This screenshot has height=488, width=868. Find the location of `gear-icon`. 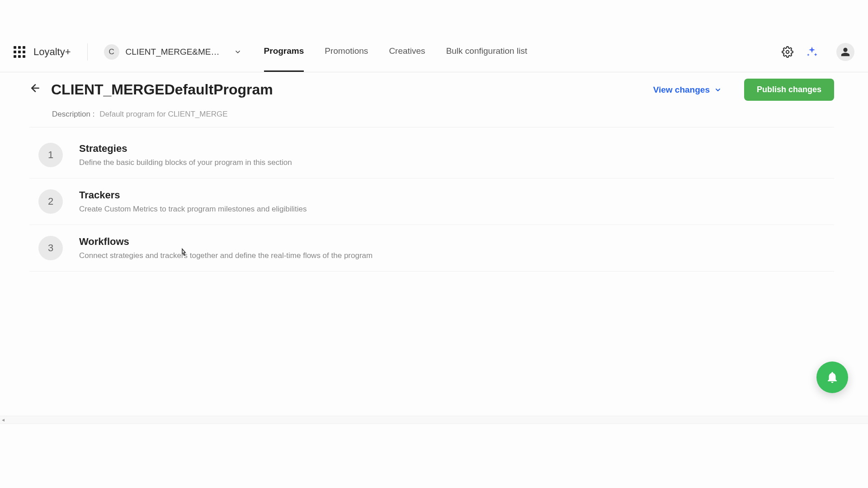

gear-icon is located at coordinates (788, 52).